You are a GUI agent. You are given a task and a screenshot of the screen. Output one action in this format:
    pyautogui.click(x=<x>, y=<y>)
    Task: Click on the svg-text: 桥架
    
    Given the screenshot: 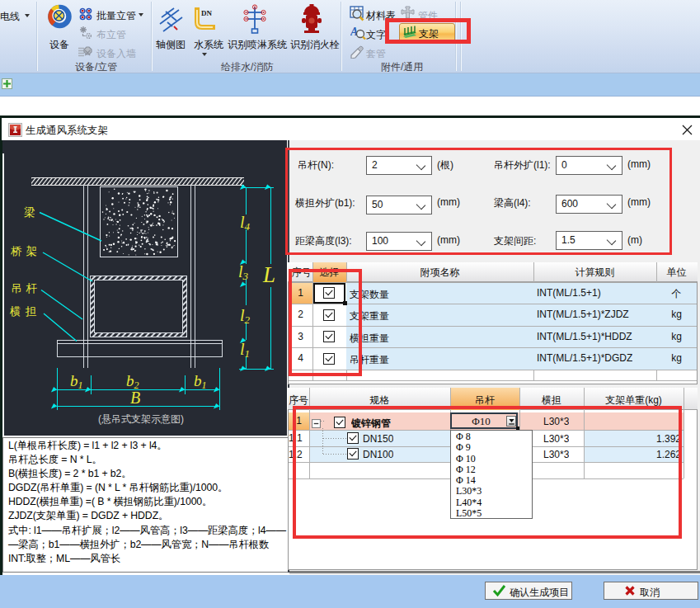 What is the action you would take?
    pyautogui.click(x=26, y=251)
    